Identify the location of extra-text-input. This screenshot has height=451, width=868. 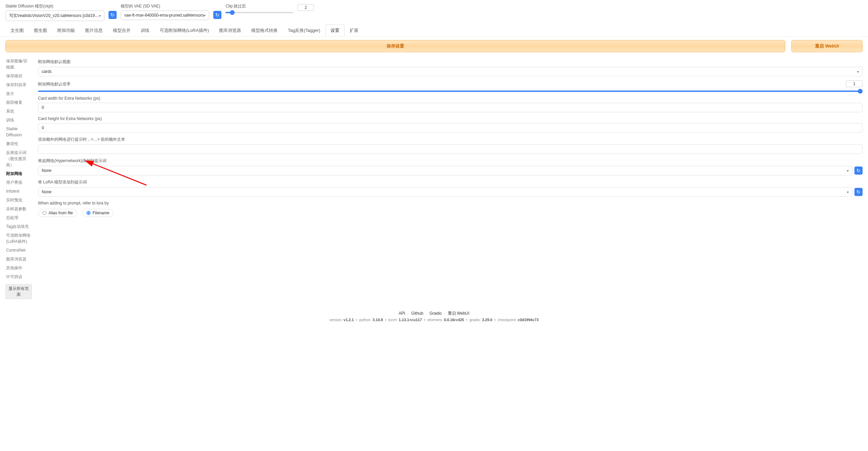
(450, 149).